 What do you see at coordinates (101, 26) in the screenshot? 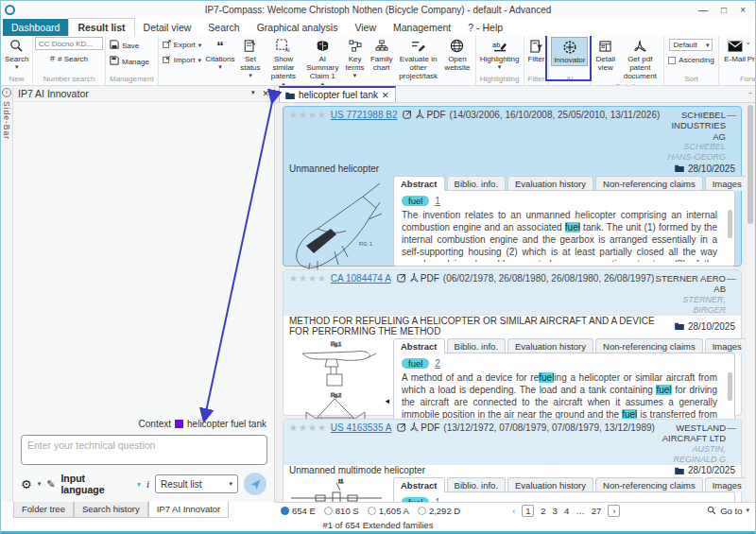
I see `menu-result-list: Result list` at bounding box center [101, 26].